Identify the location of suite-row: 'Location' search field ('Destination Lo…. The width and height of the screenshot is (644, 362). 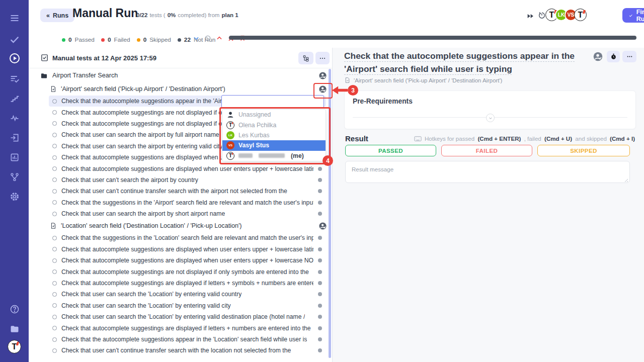
(179, 226).